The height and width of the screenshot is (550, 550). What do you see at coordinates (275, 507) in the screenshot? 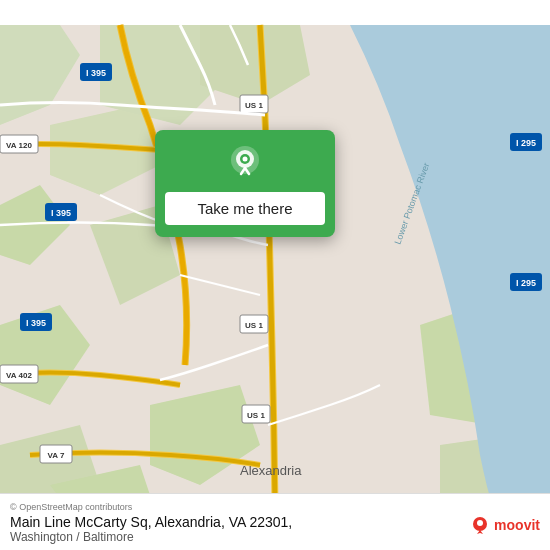
I see `copyright-text: © OpenStreetMap contributors` at bounding box center [275, 507].